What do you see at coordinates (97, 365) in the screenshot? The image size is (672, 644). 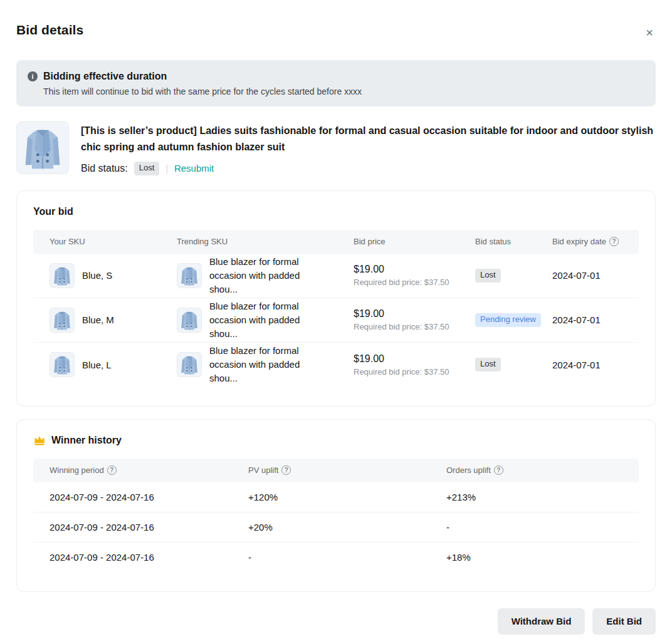 I see `your-sku-label: Blue, L` at bounding box center [97, 365].